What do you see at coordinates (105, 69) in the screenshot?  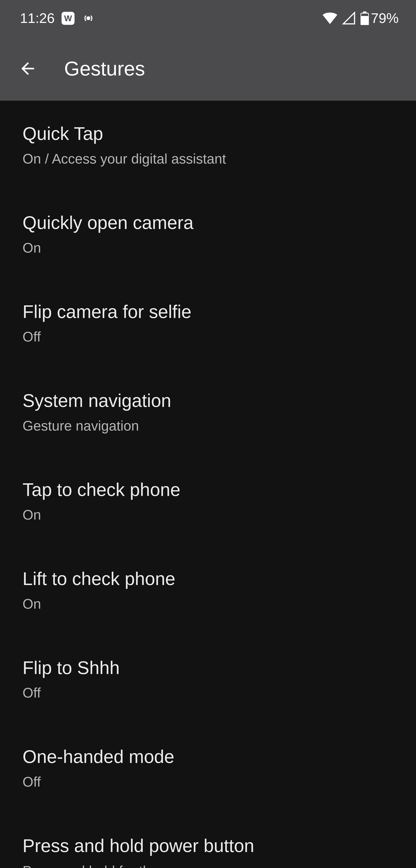 I see `page-title: Gestures` at bounding box center [105, 69].